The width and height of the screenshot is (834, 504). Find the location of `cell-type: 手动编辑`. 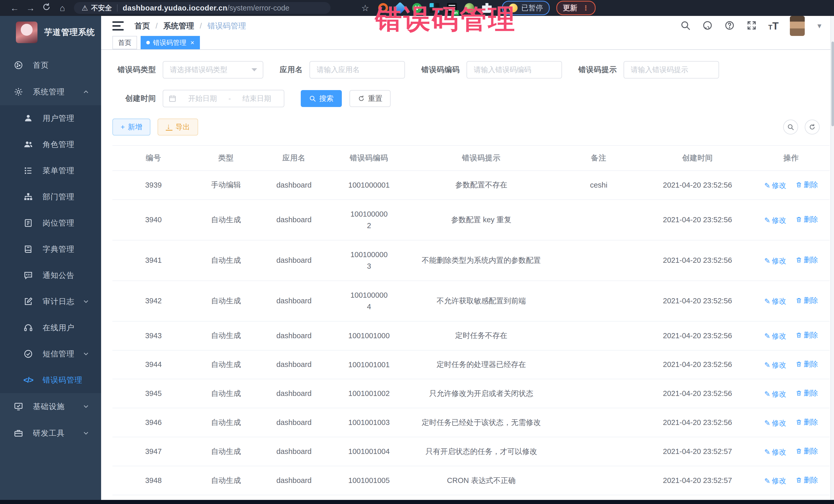

cell-type: 手动编辑 is located at coordinates (226, 185).